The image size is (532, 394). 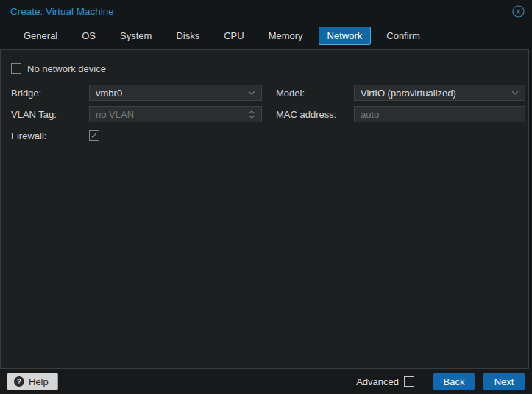 What do you see at coordinates (315, 93) in the screenshot?
I see `model-label: Model:` at bounding box center [315, 93].